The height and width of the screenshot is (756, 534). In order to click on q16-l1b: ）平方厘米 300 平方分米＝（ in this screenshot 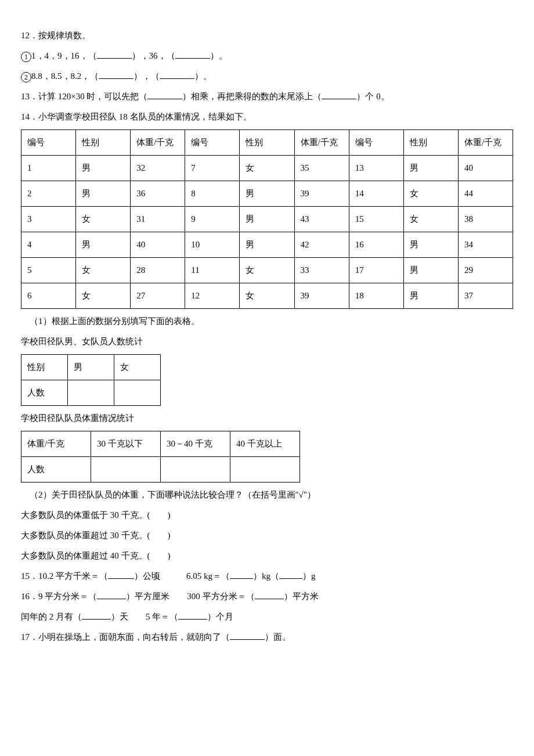, I will do `click(190, 596)`.